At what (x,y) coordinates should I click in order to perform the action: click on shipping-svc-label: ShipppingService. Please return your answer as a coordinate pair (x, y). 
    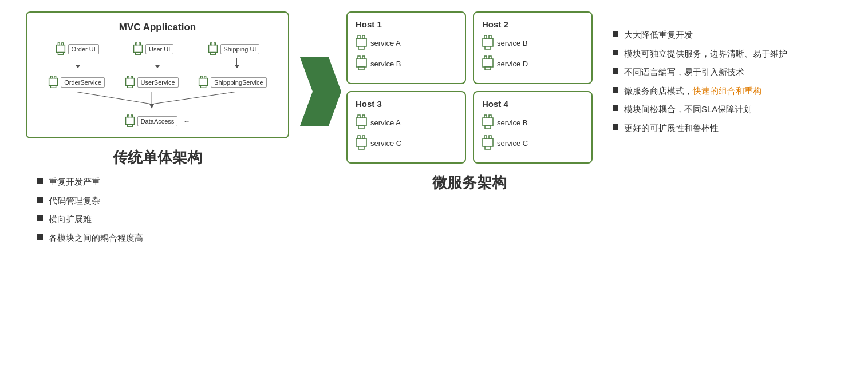
    Looking at the image, I should click on (239, 82).